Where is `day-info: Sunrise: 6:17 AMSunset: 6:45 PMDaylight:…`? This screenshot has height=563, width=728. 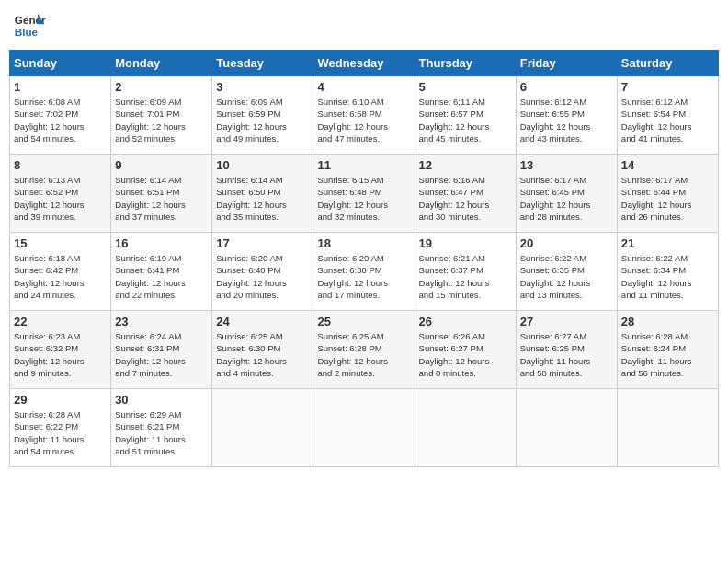
day-info: Sunrise: 6:17 AMSunset: 6:45 PMDaylight:… is located at coordinates (555, 199).